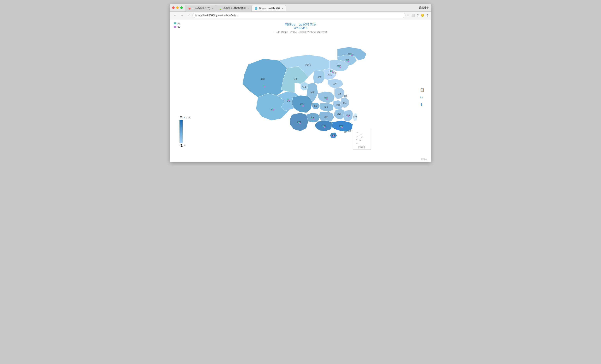  Describe the element at coordinates (424, 8) in the screenshot. I see `browser-title-right: 香飘叶子` at that location.